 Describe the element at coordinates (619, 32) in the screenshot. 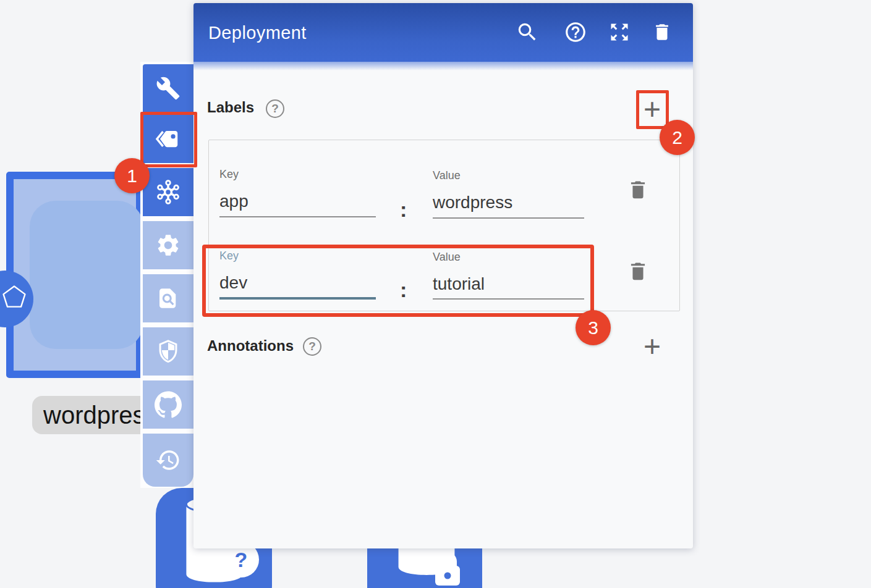

I see `expand-button` at that location.